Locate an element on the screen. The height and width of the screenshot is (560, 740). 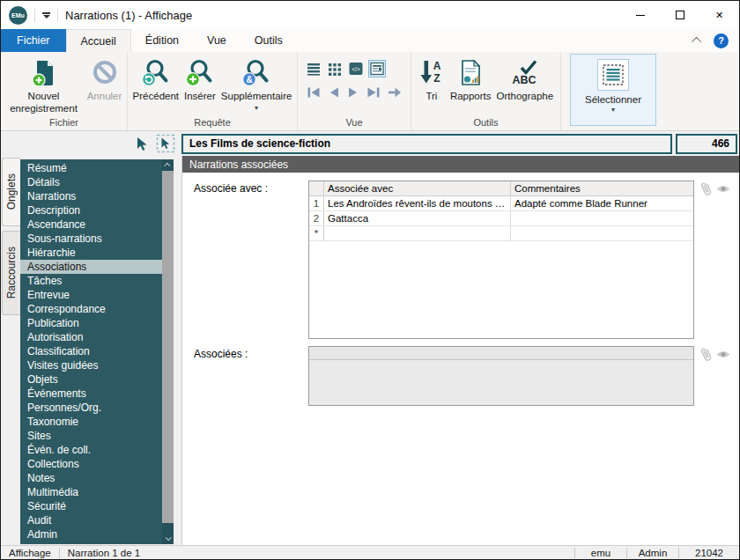
code-view-button: </> is located at coordinates (356, 69).